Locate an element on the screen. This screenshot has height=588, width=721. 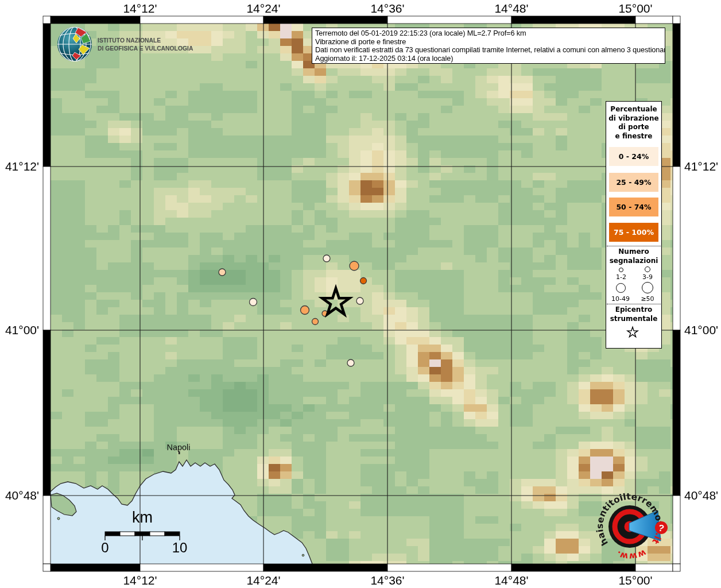
legend-class-25-49: 25 - 49% is located at coordinates (634, 183).